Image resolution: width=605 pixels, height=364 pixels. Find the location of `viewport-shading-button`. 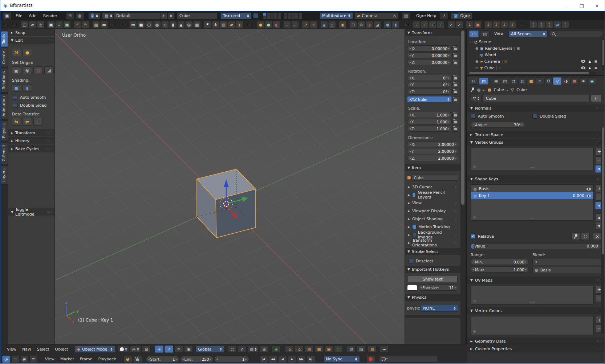

viewport-shading-button is located at coordinates (123, 349).